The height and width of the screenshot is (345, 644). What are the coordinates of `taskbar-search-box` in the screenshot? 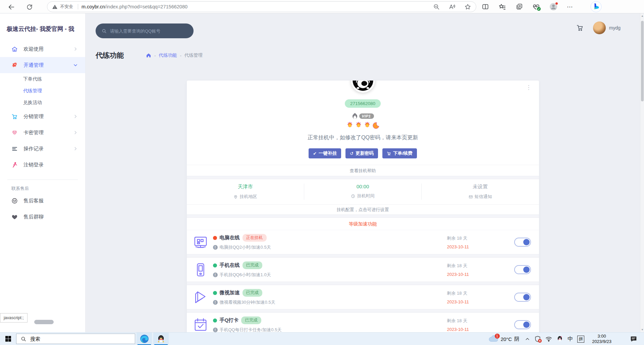 It's located at (76, 339).